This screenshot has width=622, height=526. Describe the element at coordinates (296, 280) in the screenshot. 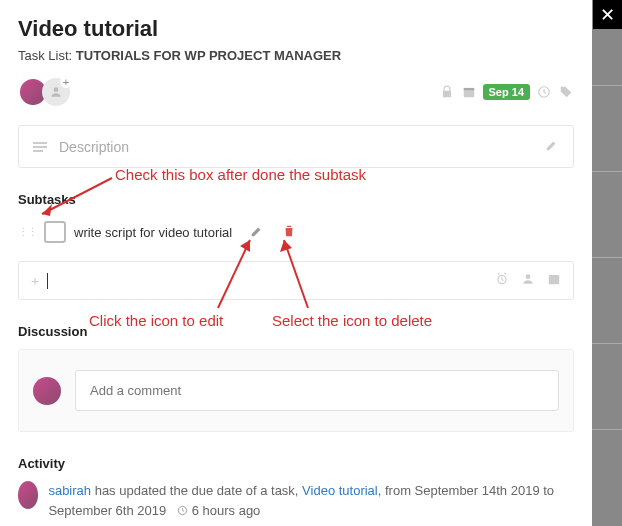

I see `add-subtask-input: +` at that location.